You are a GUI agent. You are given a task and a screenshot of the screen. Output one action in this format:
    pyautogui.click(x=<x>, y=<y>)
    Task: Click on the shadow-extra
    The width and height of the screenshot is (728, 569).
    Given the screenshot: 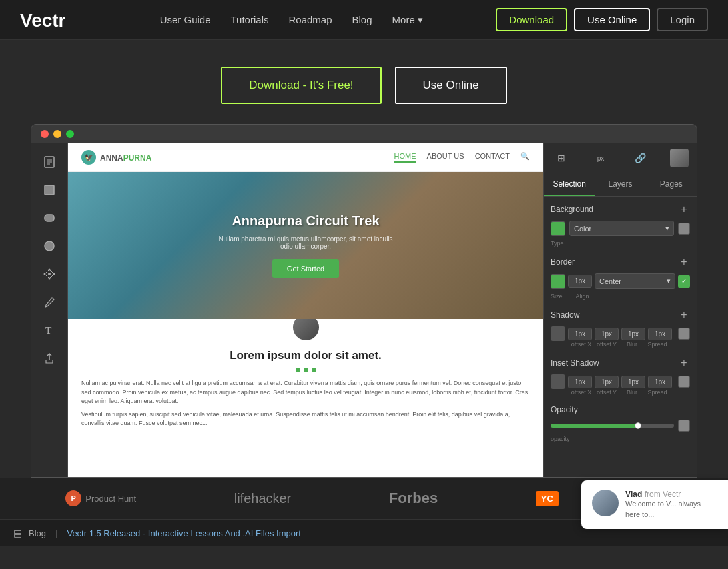 What is the action you would take?
    pyautogui.click(x=684, y=334)
    